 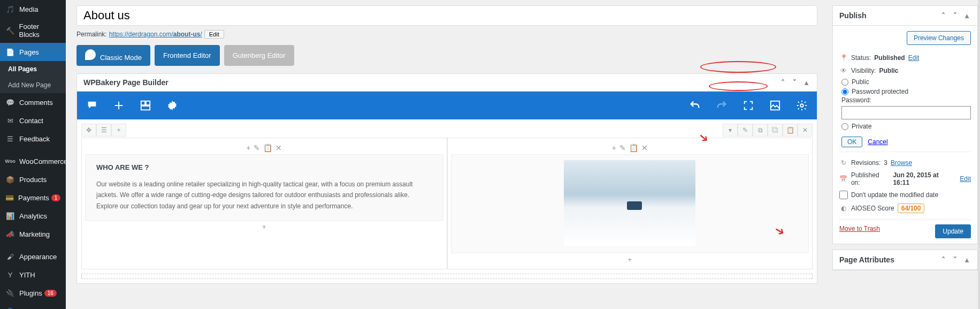 What do you see at coordinates (894, 195) in the screenshot?
I see `dont-update-label: Don't update the modified date` at bounding box center [894, 195].